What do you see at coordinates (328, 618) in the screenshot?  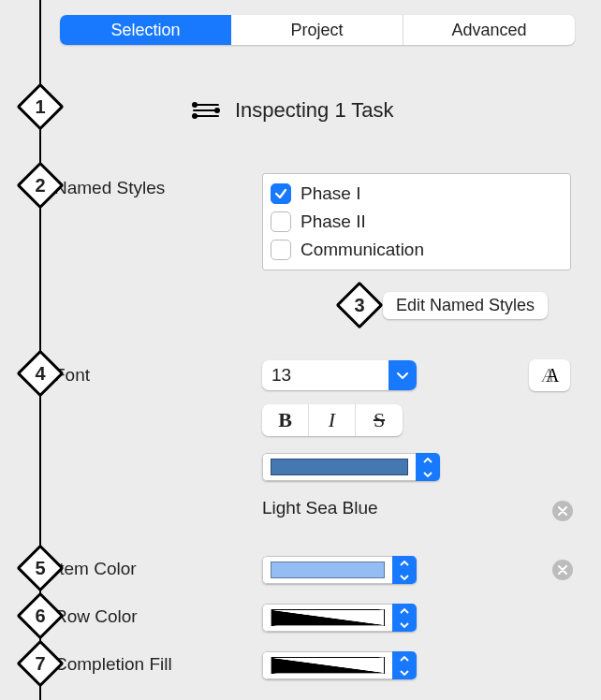 I see `row-color-swatch` at bounding box center [328, 618].